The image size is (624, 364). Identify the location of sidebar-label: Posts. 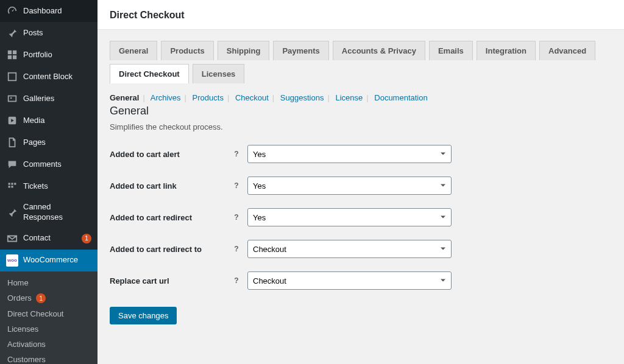
(57, 33).